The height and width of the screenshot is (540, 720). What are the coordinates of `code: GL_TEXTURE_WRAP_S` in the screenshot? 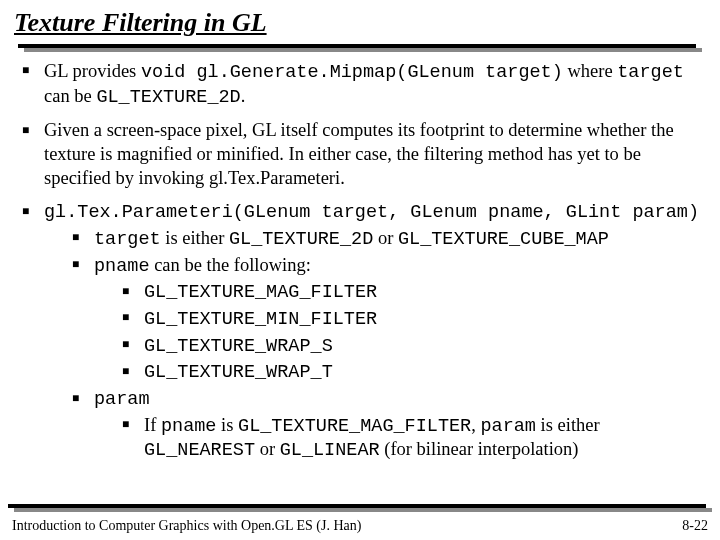 It's located at (238, 346).